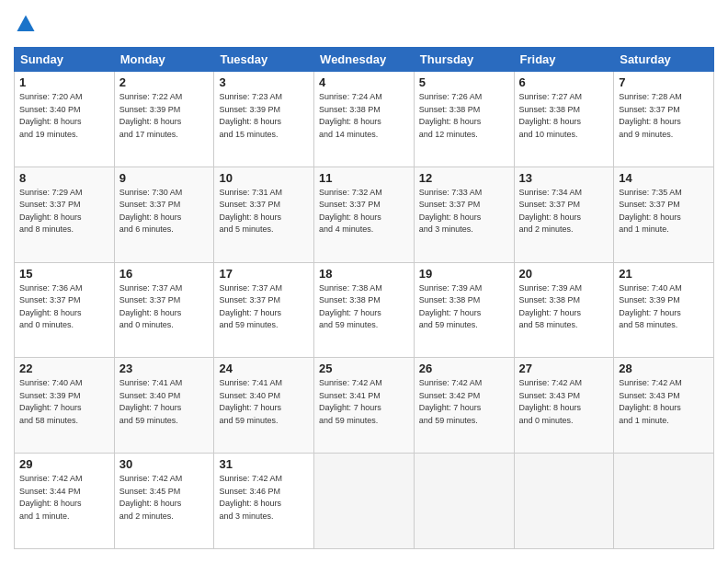 This screenshot has height=563, width=728. I want to click on day-number: 12, so click(464, 178).